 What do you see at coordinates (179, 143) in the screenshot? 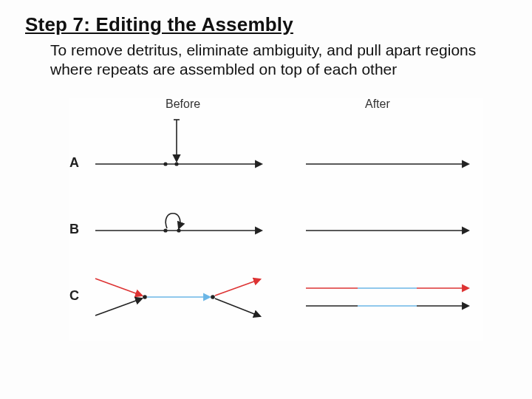
I see `row-a-before` at bounding box center [179, 143].